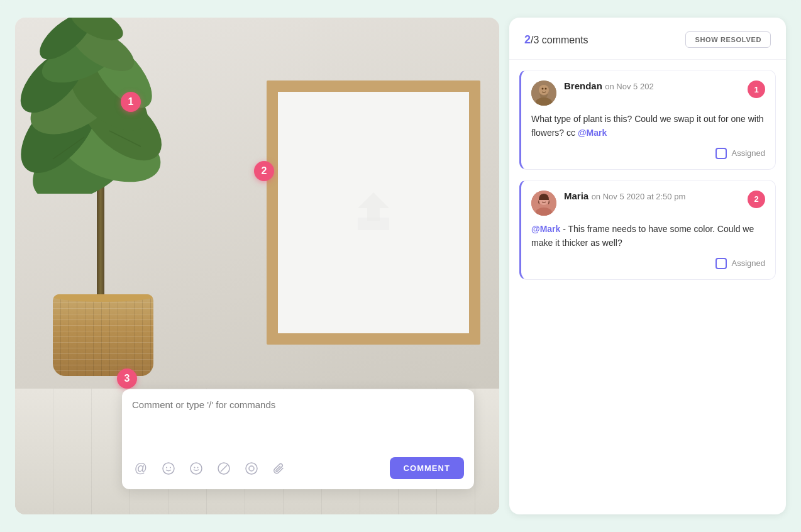  I want to click on comment-card-1-header: Brendan on Nov 5 202 1, so click(648, 93).